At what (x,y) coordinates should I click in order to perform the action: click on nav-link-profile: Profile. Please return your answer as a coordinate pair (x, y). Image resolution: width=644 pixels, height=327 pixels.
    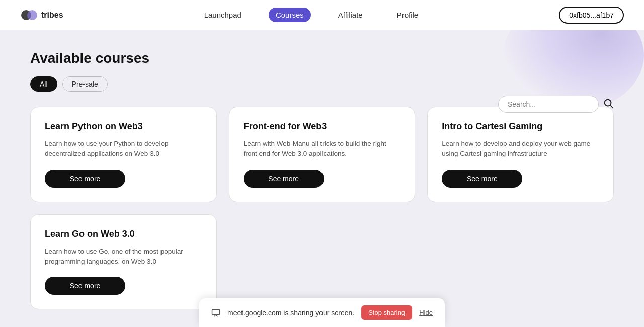
    Looking at the image, I should click on (408, 15).